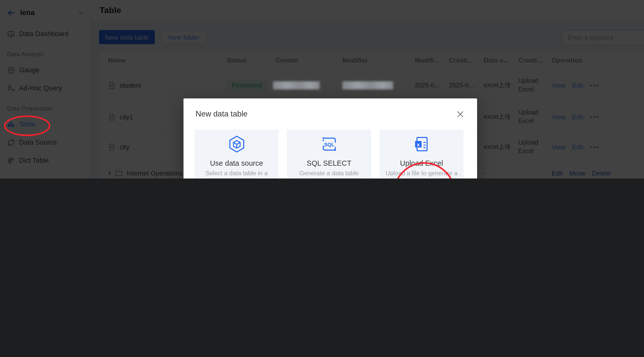 The height and width of the screenshot is (357, 644). What do you see at coordinates (329, 144) in the screenshot?
I see `sql-icon: SQL` at bounding box center [329, 144].